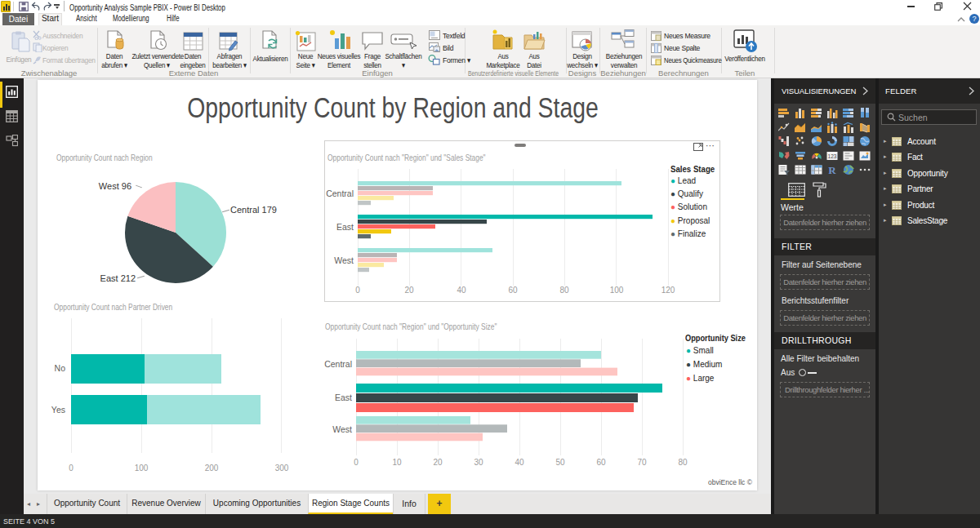  What do you see at coordinates (833, 157) in the screenshot?
I see `svg-text: 123` at bounding box center [833, 157].